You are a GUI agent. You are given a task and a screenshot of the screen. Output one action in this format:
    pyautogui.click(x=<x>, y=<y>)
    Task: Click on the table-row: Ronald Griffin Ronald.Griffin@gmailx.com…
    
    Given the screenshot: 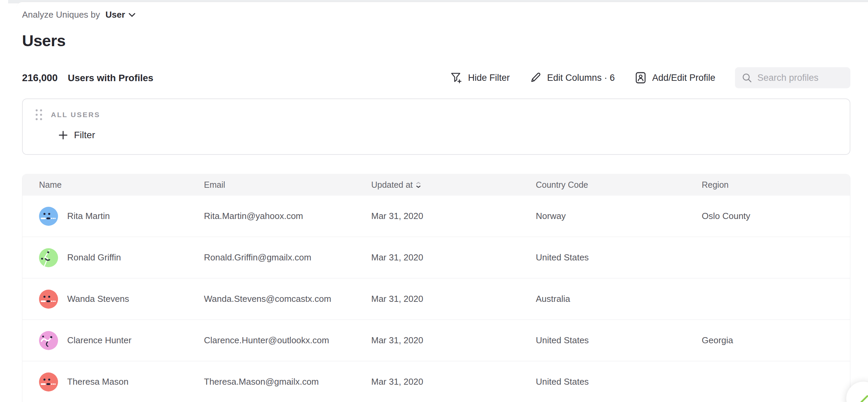 What is the action you would take?
    pyautogui.click(x=436, y=258)
    